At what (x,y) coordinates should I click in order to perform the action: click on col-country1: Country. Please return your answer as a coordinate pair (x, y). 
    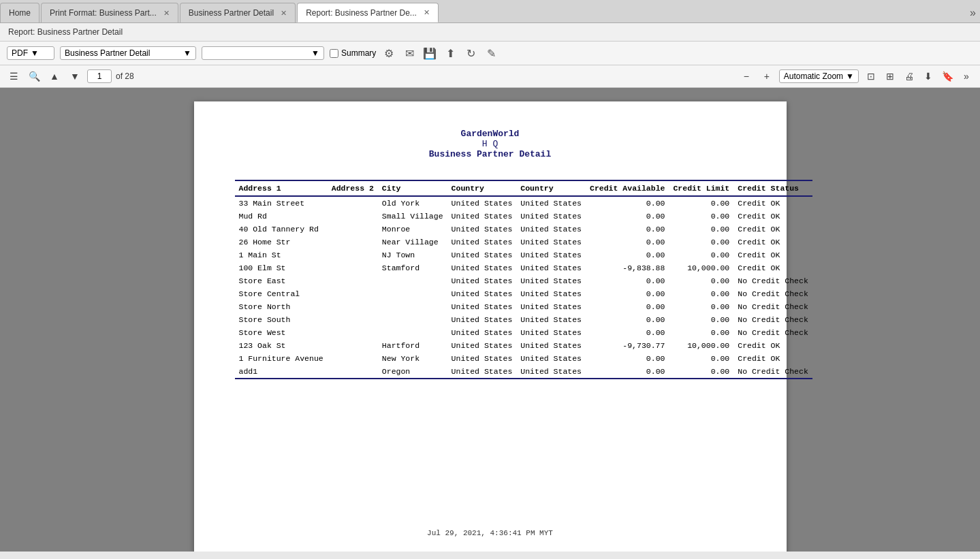
    Looking at the image, I should click on (482, 188).